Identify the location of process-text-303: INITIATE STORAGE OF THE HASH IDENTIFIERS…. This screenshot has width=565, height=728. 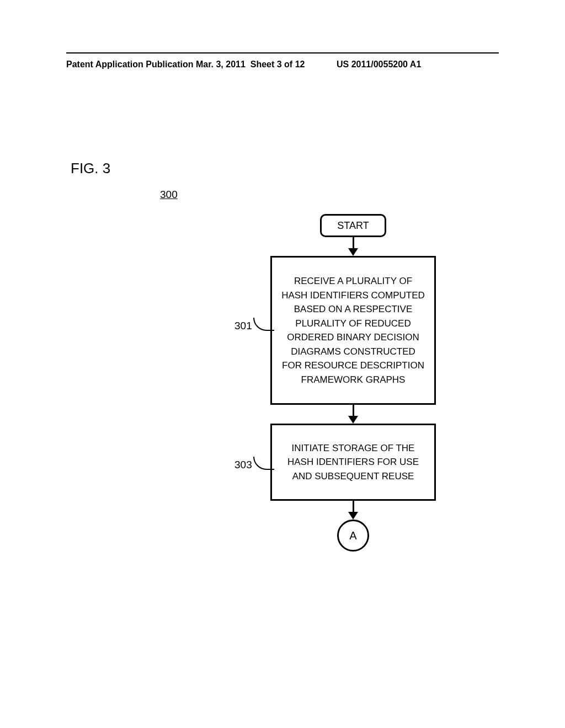
(353, 462).